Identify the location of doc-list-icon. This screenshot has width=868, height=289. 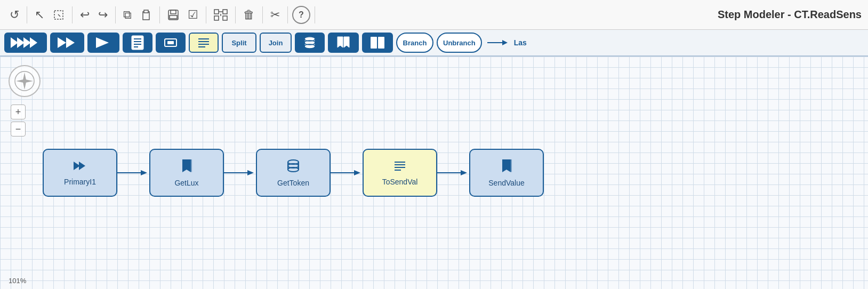
(138, 43).